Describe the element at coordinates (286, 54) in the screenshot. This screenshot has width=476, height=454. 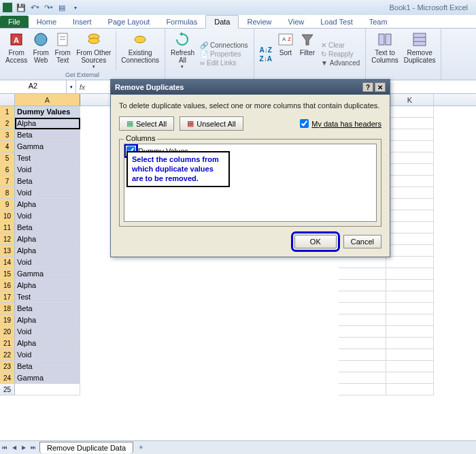
I see `sort-button: AZSort` at that location.